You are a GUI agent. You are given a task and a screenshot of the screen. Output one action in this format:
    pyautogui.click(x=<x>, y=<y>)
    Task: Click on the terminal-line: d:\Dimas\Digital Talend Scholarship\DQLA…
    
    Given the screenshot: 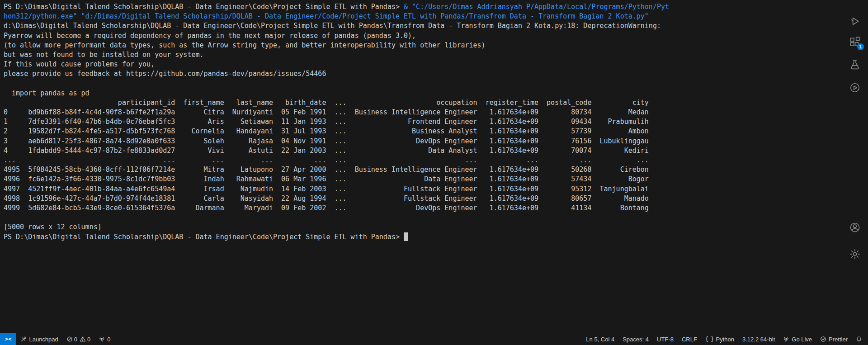 What is the action you would take?
    pyautogui.click(x=423, y=26)
    